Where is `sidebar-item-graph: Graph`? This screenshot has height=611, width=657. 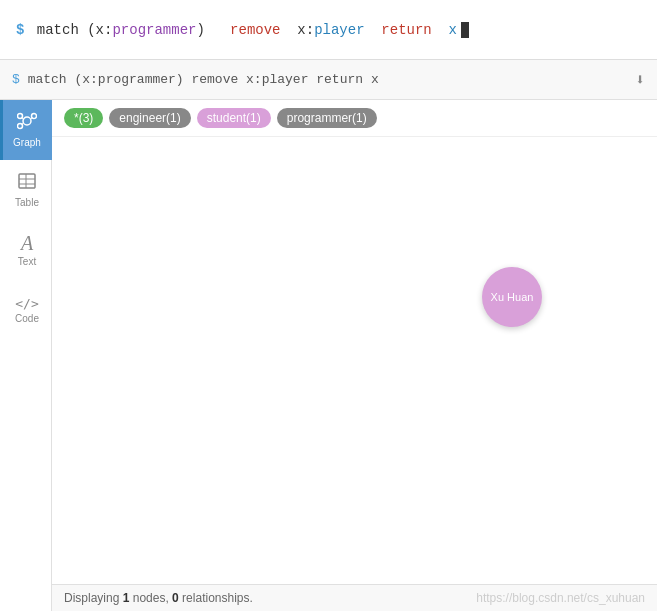 sidebar-item-graph: Graph is located at coordinates (26, 130).